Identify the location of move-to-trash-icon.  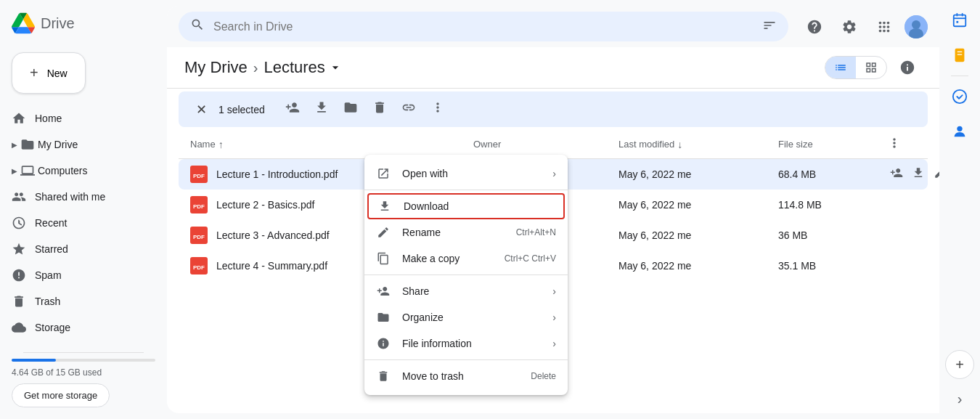
(383, 376).